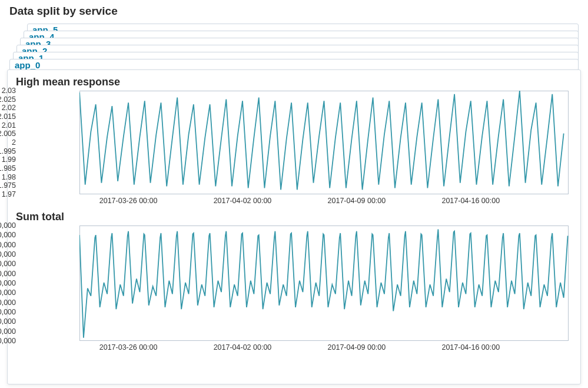 This screenshot has height=388, width=588. Describe the element at coordinates (294, 217) in the screenshot. I see `chart-title-1: Sum total` at that location.